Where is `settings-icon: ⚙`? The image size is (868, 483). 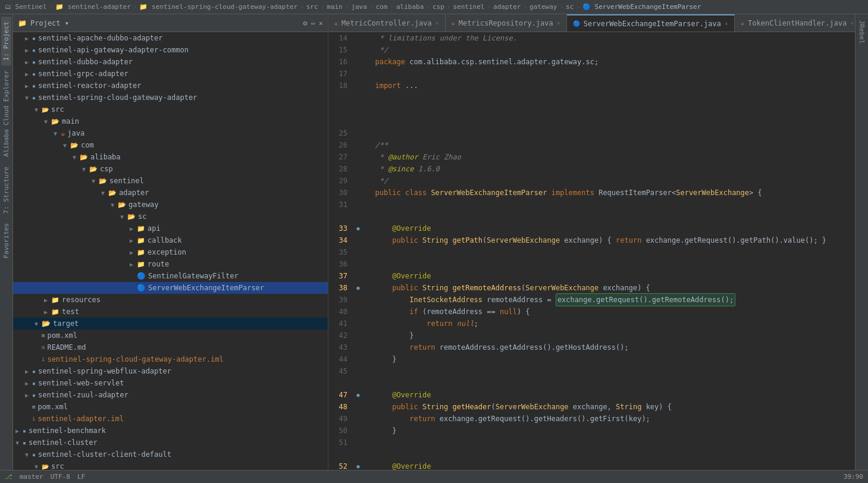
settings-icon: ⚙ is located at coordinates (305, 23).